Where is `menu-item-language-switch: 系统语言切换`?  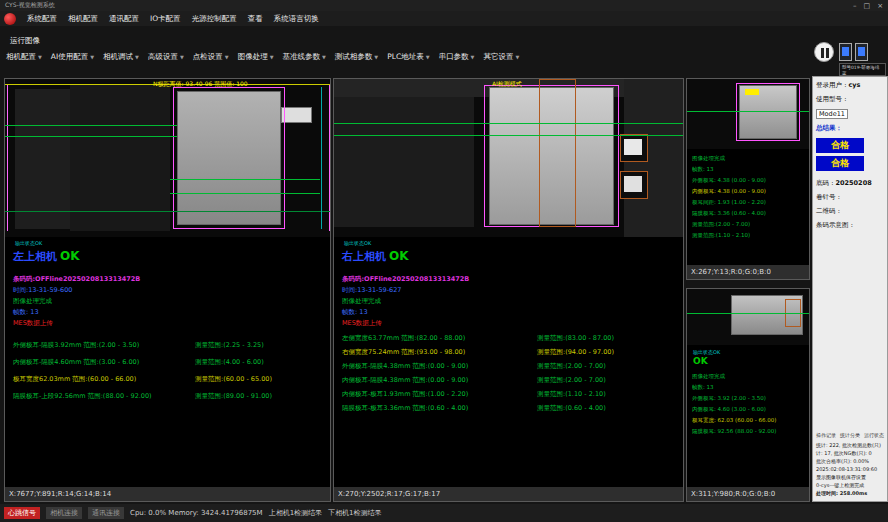 menu-item-language-switch: 系统语言切换 is located at coordinates (296, 19).